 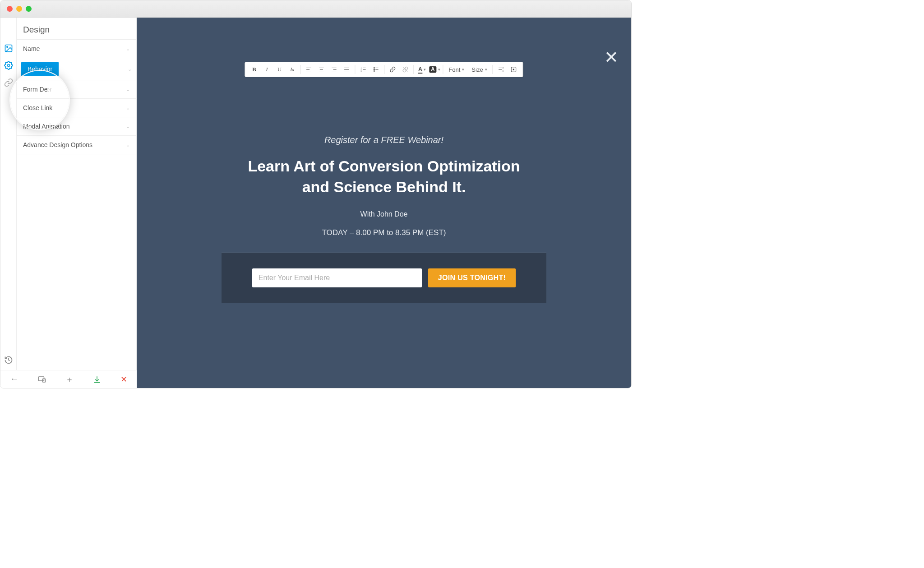 What do you see at coordinates (42, 379) in the screenshot?
I see `devices-icon` at bounding box center [42, 379].